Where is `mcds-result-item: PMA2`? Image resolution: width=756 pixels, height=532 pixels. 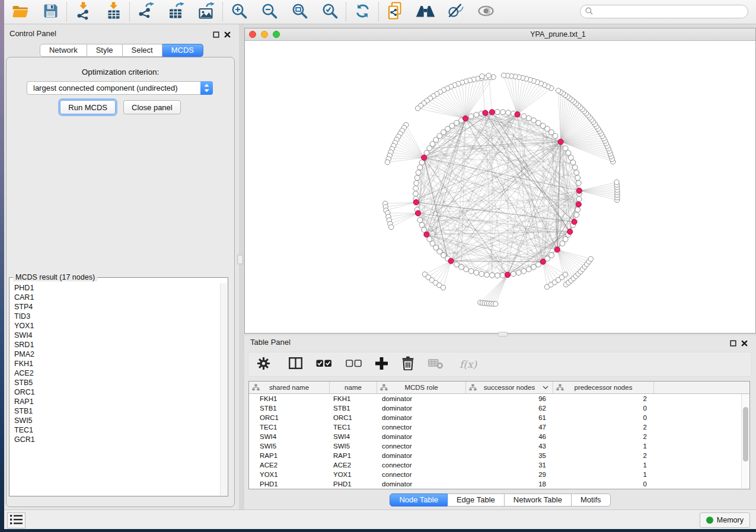
mcds-result-item: PMA2 is located at coordinates (115, 354).